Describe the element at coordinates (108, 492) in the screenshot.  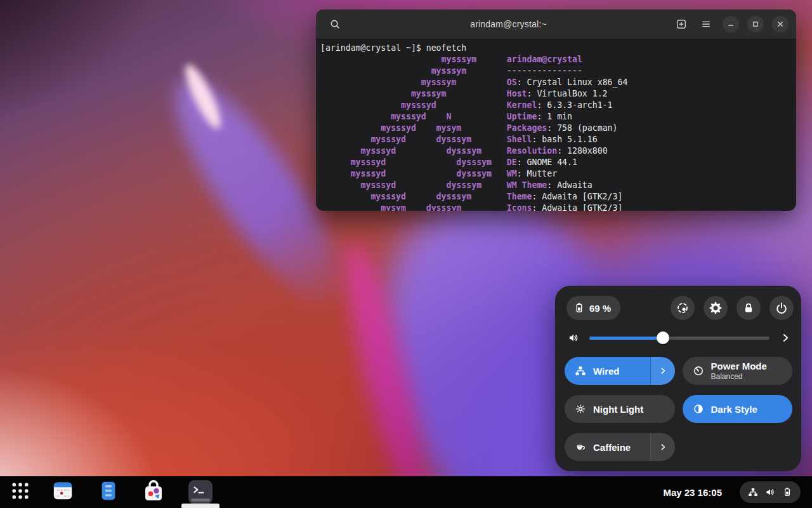
I see `tasks-icon` at that location.